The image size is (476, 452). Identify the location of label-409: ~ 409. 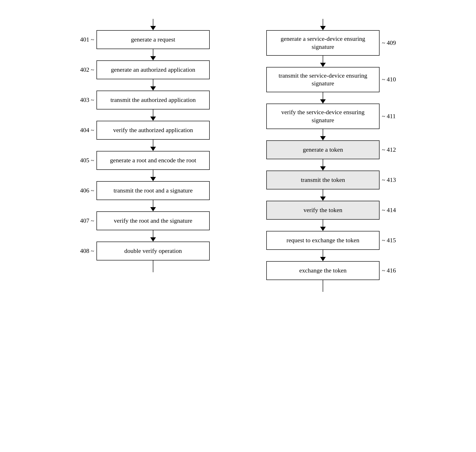
(389, 43).